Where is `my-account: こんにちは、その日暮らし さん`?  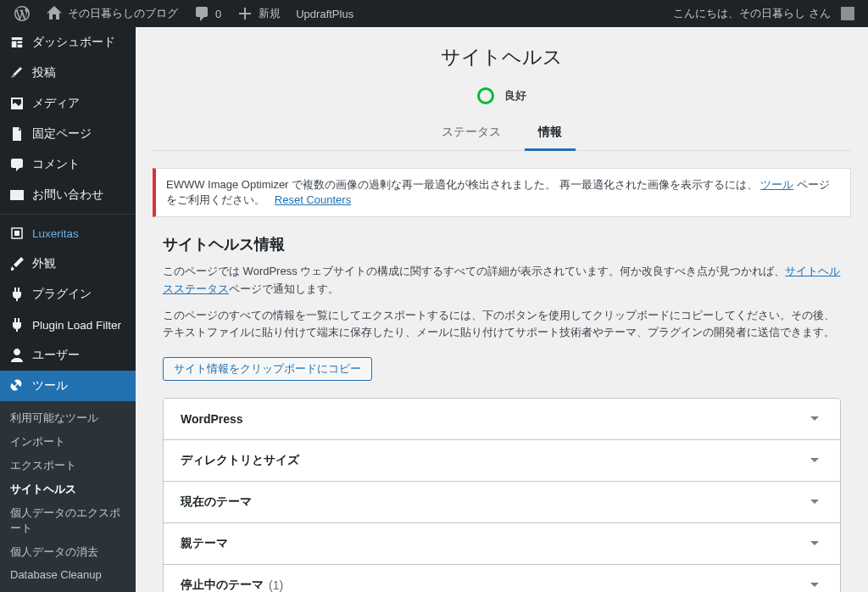
my-account: こんにちは、その日暮らし さん is located at coordinates (764, 14).